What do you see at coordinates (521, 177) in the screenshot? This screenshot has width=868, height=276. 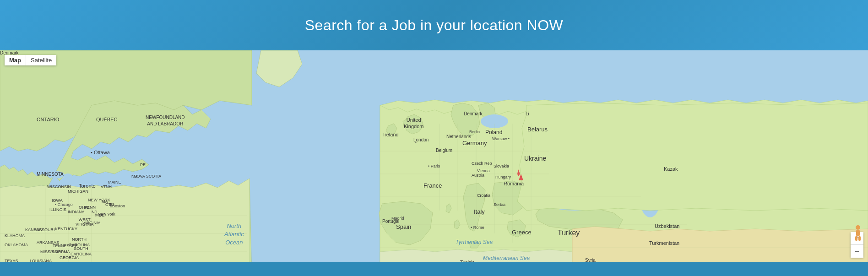 I see `hungary-marker` at bounding box center [521, 177].